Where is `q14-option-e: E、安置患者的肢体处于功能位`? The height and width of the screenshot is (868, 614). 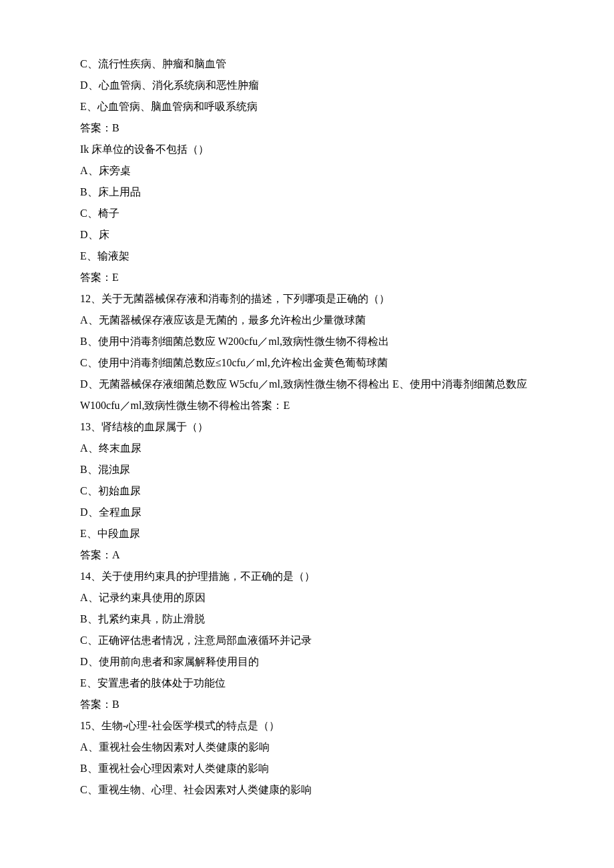 q14-option-e: E、安置患者的肢体处于功能位 is located at coordinates (307, 683).